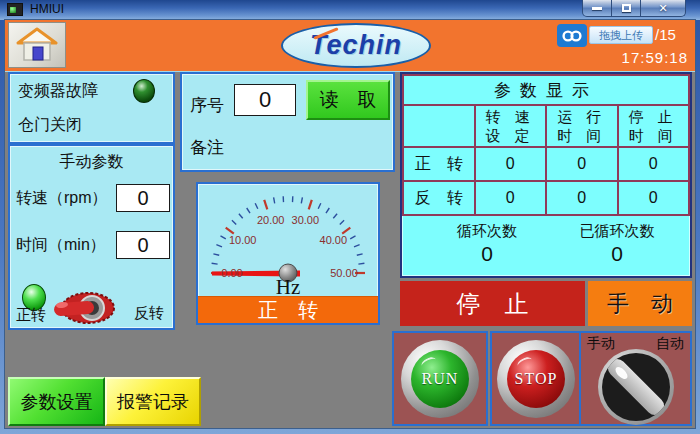  Describe the element at coordinates (306, 220) in the screenshot. I see `svg-text: 30.00` at that location.